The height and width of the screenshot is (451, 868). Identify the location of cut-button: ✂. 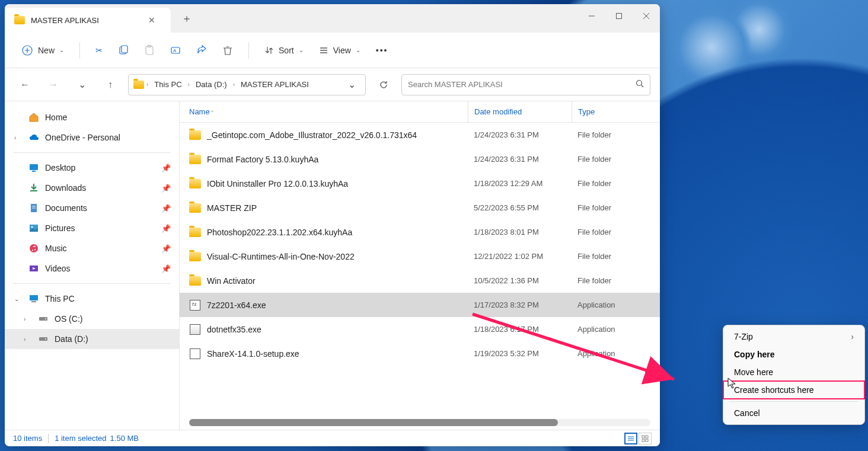
(99, 50).